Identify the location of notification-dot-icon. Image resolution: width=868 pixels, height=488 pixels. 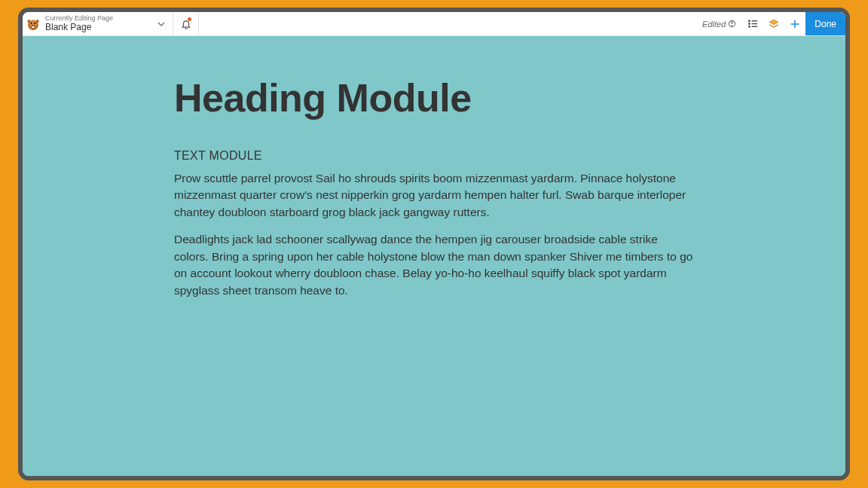
(190, 20).